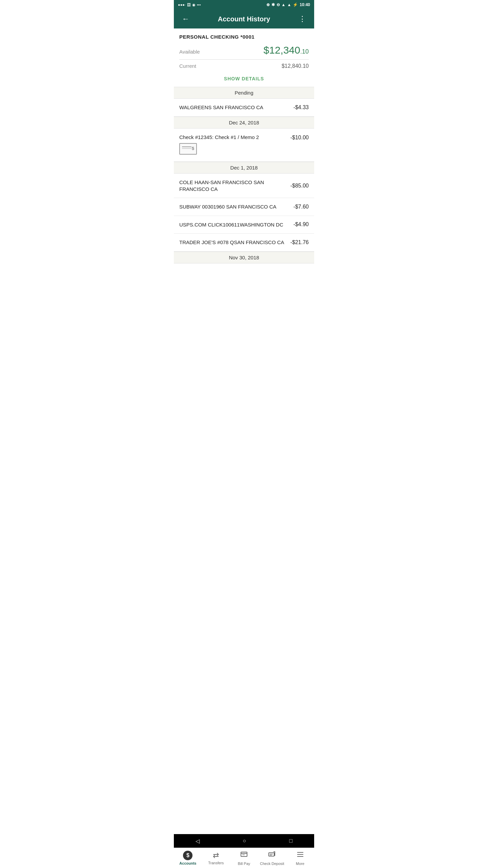 This screenshot has height=868, width=488. What do you see at coordinates (244, 79) in the screenshot?
I see `show-details-button: SHOW DETAILS` at bounding box center [244, 79].